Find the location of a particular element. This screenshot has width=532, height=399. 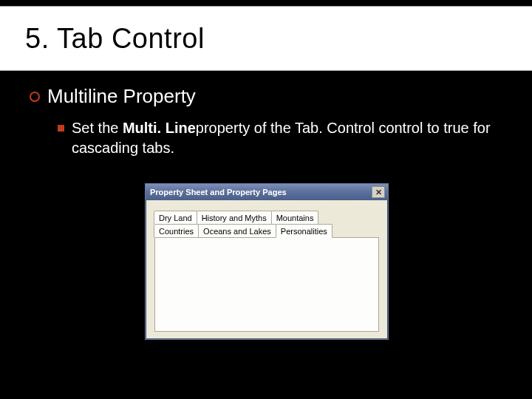

close-icon: ✕ is located at coordinates (378, 192).